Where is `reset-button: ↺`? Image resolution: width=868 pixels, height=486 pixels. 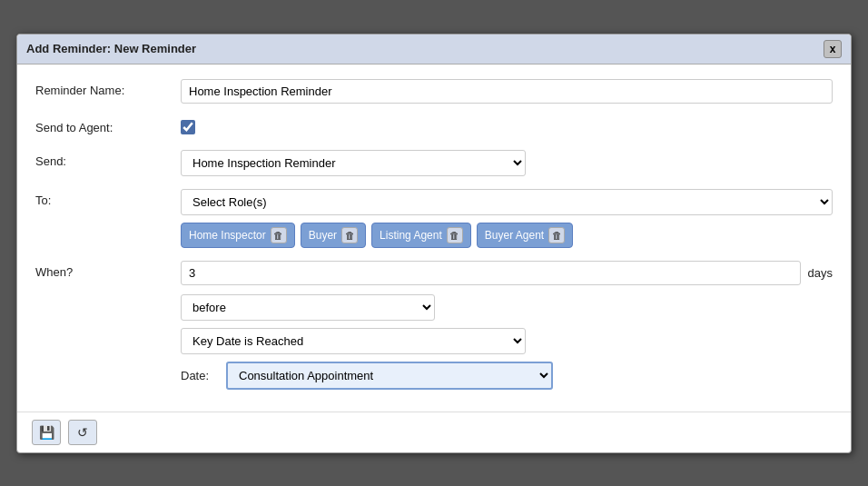 reset-button: ↺ is located at coordinates (83, 432).